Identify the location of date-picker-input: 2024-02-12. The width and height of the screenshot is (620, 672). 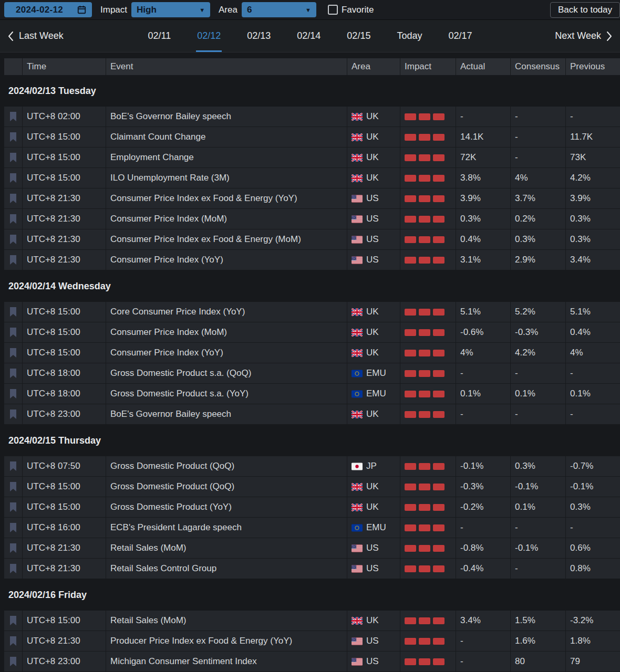
(48, 9).